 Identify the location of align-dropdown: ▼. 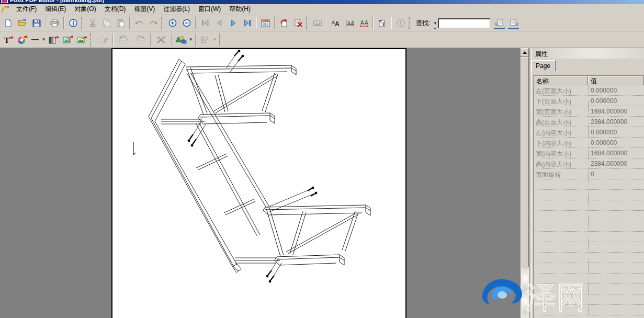
(214, 40).